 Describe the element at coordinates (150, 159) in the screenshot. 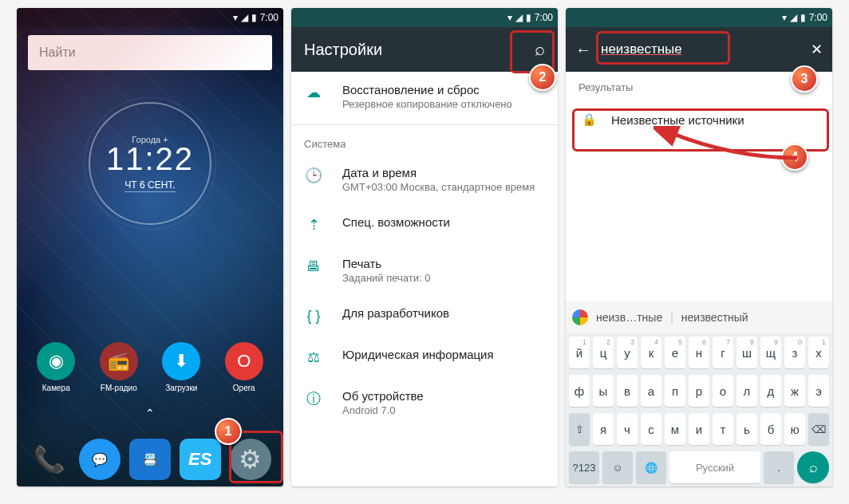

I see `clock-time: 11:22` at that location.